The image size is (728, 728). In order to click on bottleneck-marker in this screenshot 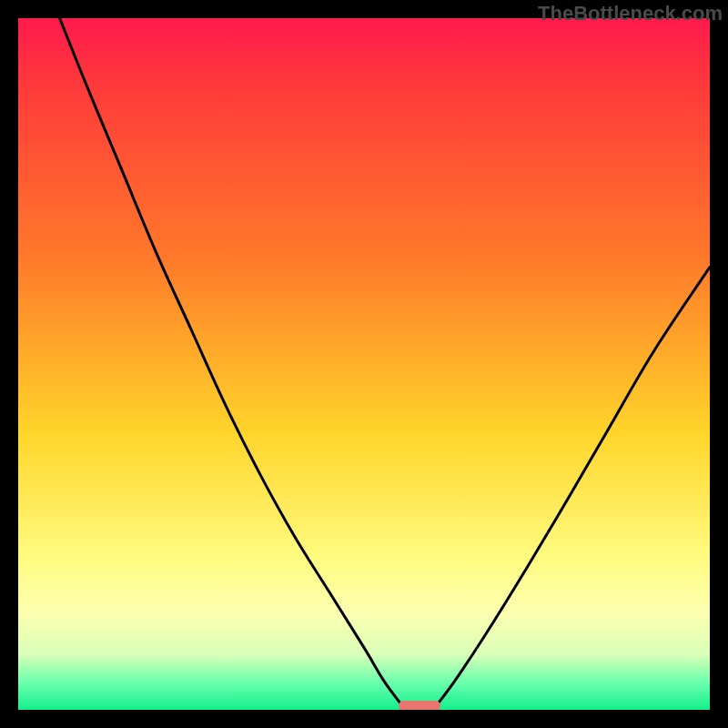, I will do `click(420, 705)`.